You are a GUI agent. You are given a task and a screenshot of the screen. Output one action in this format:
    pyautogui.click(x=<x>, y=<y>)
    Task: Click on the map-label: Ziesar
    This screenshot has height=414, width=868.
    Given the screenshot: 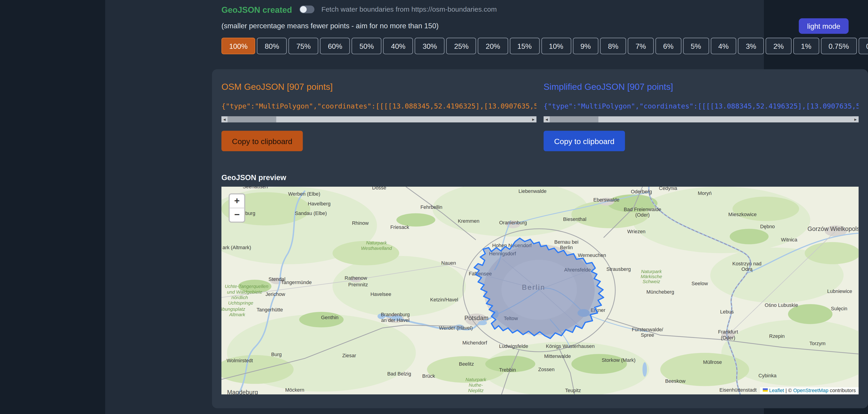 What is the action you would take?
    pyautogui.click(x=349, y=355)
    